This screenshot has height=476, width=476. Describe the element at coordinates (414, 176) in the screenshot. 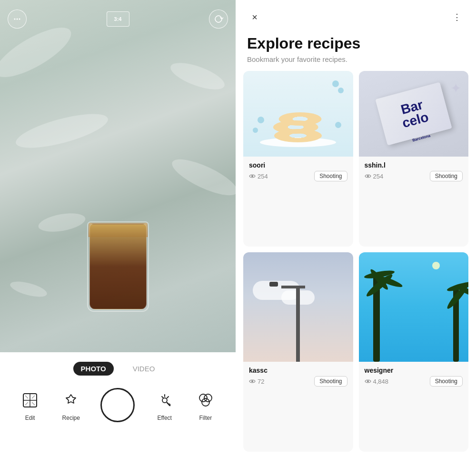

I see `recipe-meta-barcelona: 254 Shooting` at that location.